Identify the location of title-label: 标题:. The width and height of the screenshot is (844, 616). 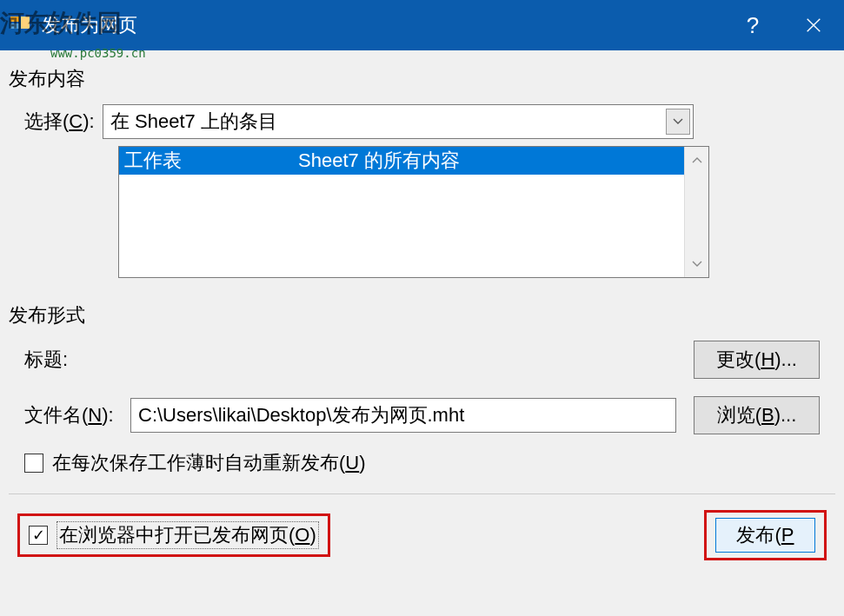
(70, 360).